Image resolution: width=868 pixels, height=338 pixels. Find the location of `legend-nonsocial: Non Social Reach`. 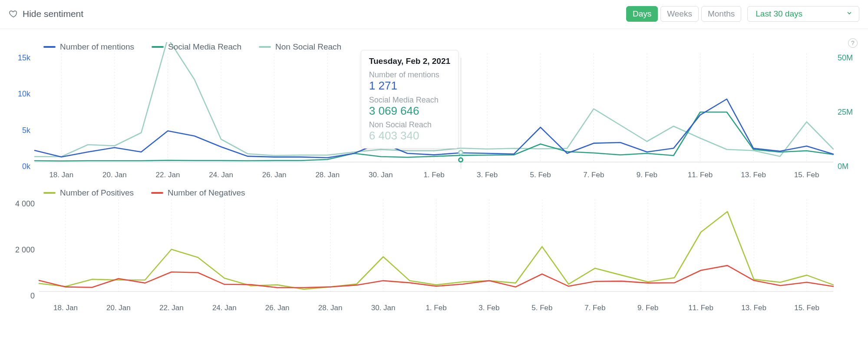

legend-nonsocial: Non Social Reach is located at coordinates (300, 47).